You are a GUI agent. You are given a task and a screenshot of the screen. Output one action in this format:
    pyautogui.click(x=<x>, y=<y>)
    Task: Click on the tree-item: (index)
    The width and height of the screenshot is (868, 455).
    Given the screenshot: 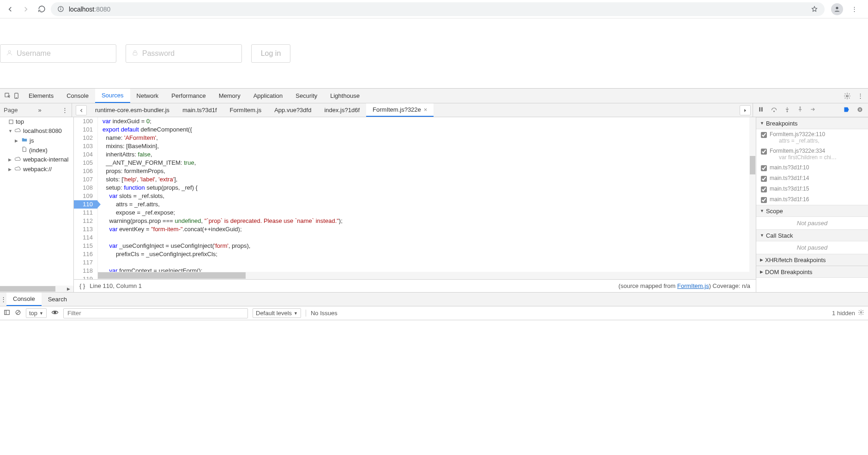 What is the action you would take?
    pyautogui.click(x=37, y=150)
    